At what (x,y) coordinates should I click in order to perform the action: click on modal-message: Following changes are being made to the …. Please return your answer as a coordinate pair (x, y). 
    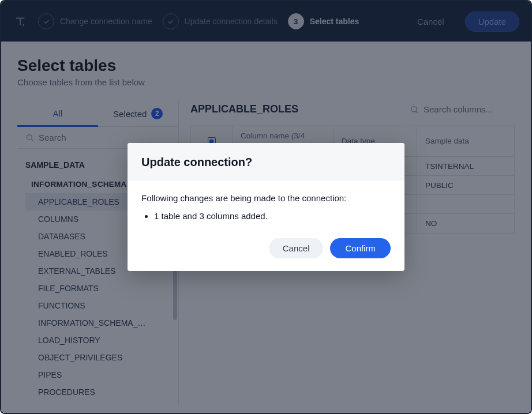
    Looking at the image, I should click on (266, 198).